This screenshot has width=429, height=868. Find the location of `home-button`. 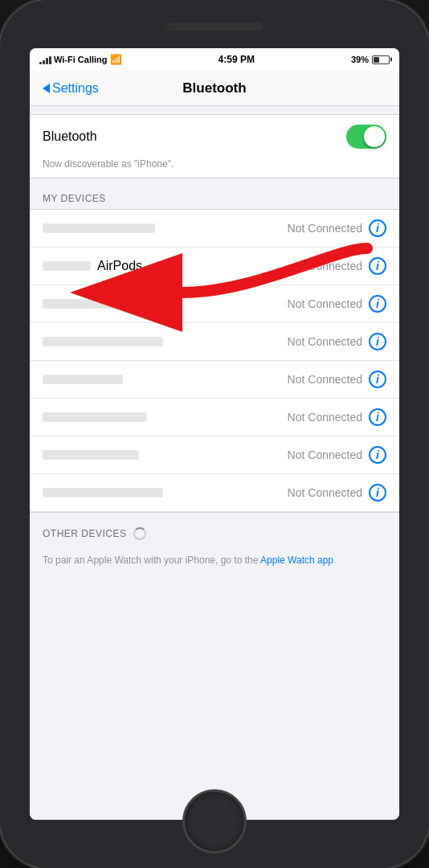

home-button is located at coordinates (214, 821).